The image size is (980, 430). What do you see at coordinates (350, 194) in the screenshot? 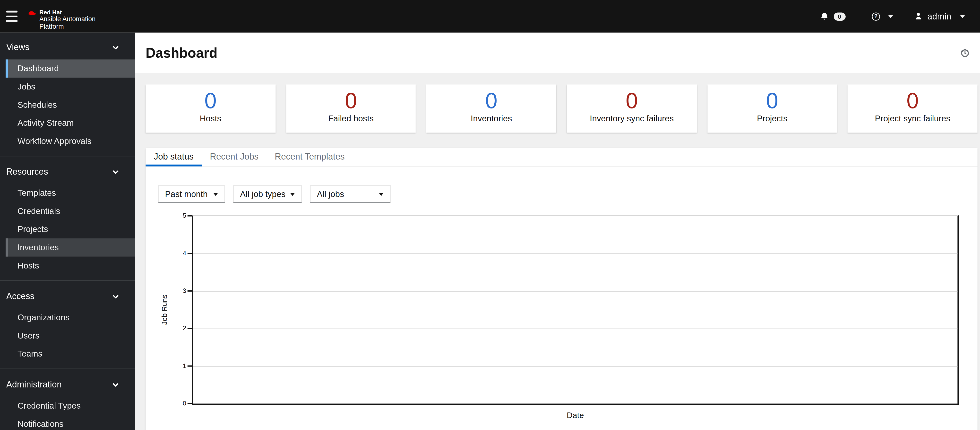
I see `job-select: All jobs` at bounding box center [350, 194].